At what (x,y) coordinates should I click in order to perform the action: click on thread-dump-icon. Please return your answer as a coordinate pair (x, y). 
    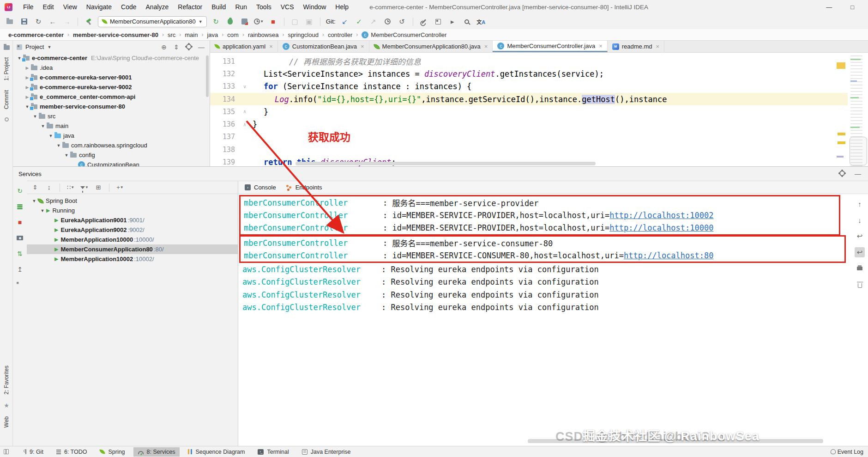
    Looking at the image, I should click on (20, 238).